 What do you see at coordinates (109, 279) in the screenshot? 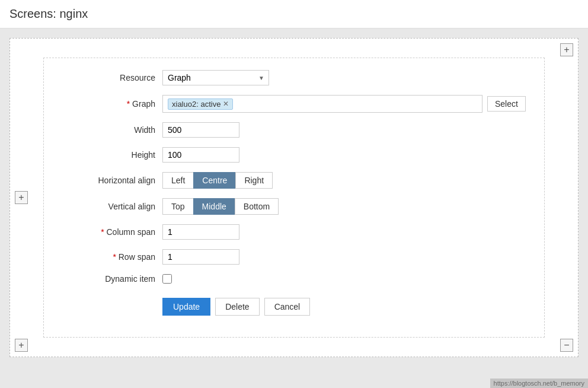
I see `dynamic-item-label: Dynamic item` at bounding box center [109, 279].